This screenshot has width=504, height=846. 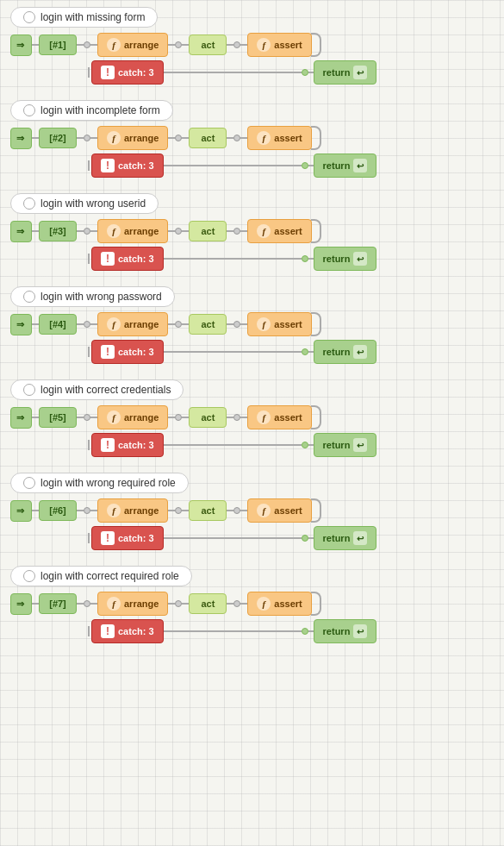 What do you see at coordinates (141, 604) in the screenshot?
I see `arrange-label: arrange` at bounding box center [141, 604].